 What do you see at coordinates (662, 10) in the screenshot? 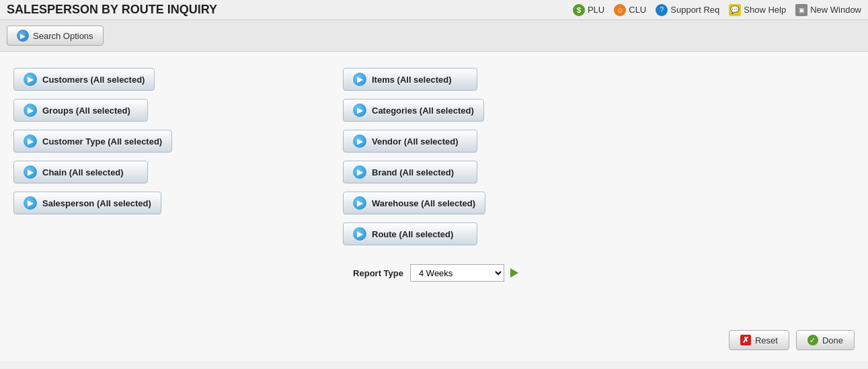
I see `support-icon: ?` at bounding box center [662, 10].